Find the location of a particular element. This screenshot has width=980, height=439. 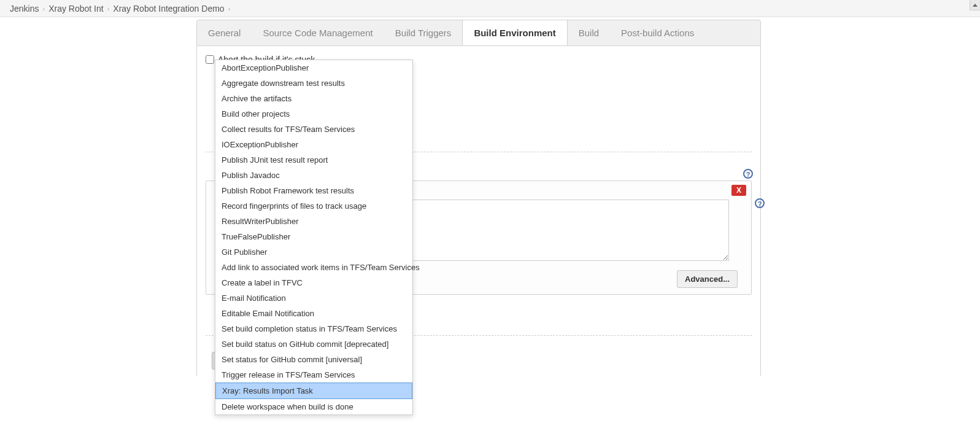

dropdown-item: Xray: Results Import Task is located at coordinates (314, 390).